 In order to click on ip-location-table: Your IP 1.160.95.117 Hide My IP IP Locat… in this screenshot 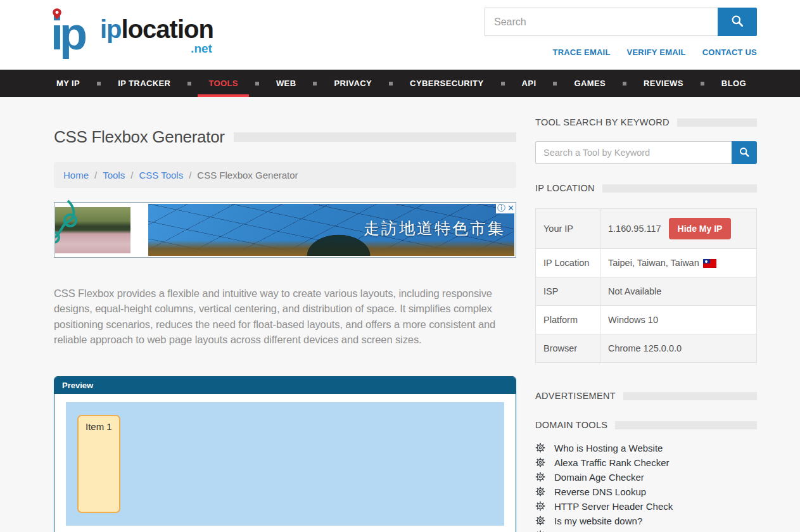, I will do `click(646, 286)`.